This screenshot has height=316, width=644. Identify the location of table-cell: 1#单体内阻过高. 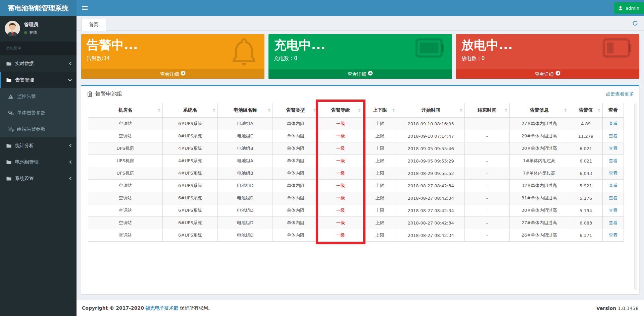
(539, 161).